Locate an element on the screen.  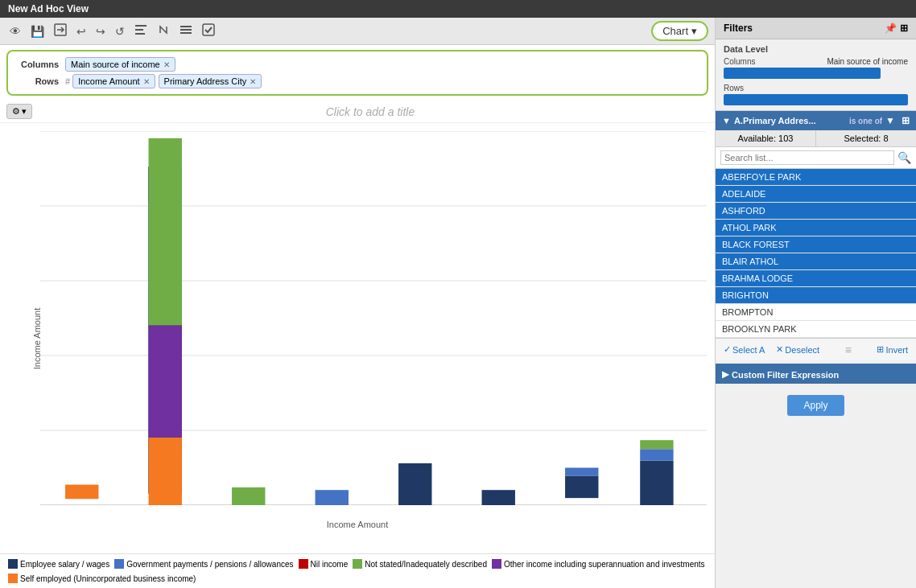
pa-more-icon: ⊞ is located at coordinates (906, 121).